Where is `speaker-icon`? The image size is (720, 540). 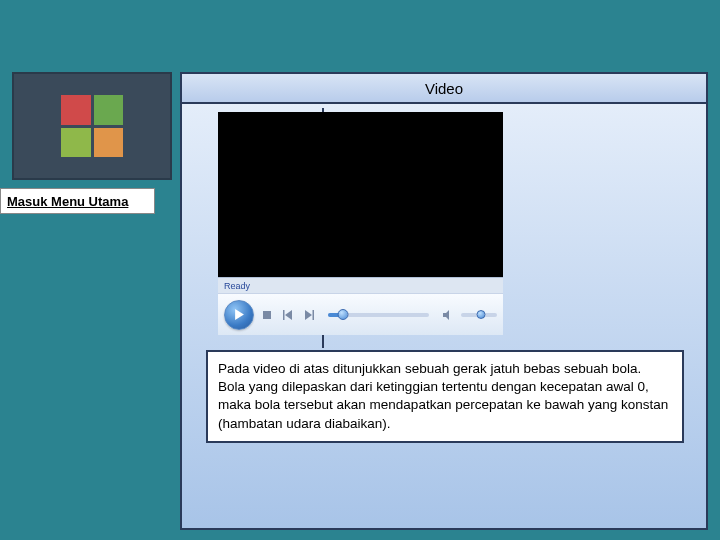 speaker-icon is located at coordinates (448, 315).